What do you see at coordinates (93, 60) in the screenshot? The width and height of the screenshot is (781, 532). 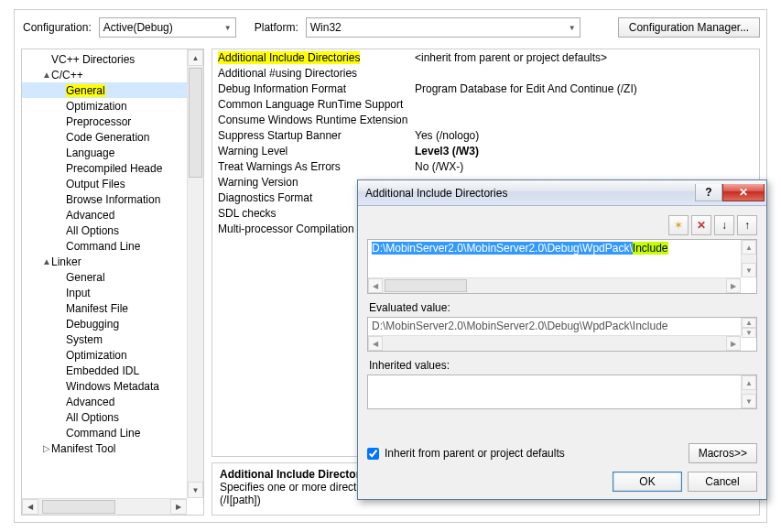 I see `tree-item-label: VC++ Directories` at bounding box center [93, 60].